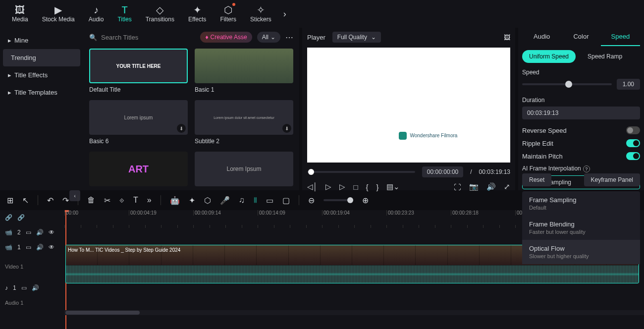 This screenshot has width=644, height=329. I want to click on dd-option-frame-blending: Frame BlendingFaster but lower quality, so click(581, 228).